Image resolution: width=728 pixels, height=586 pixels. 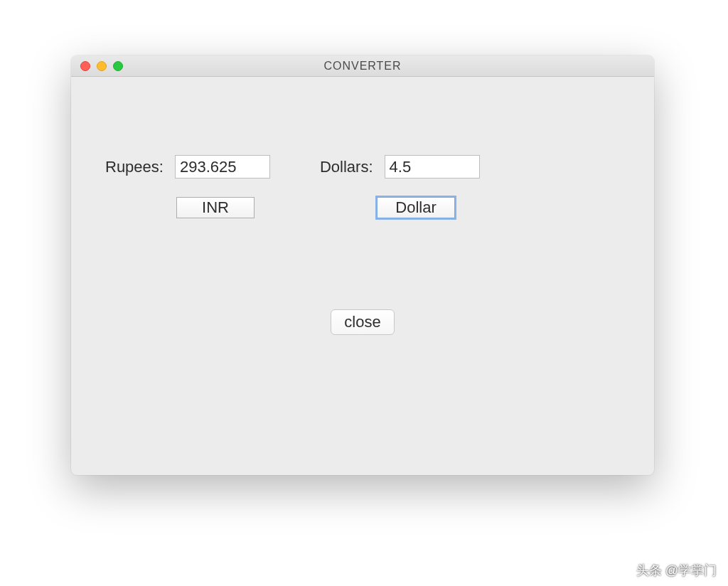 What do you see at coordinates (432, 166) in the screenshot?
I see `dollars-input` at bounding box center [432, 166].